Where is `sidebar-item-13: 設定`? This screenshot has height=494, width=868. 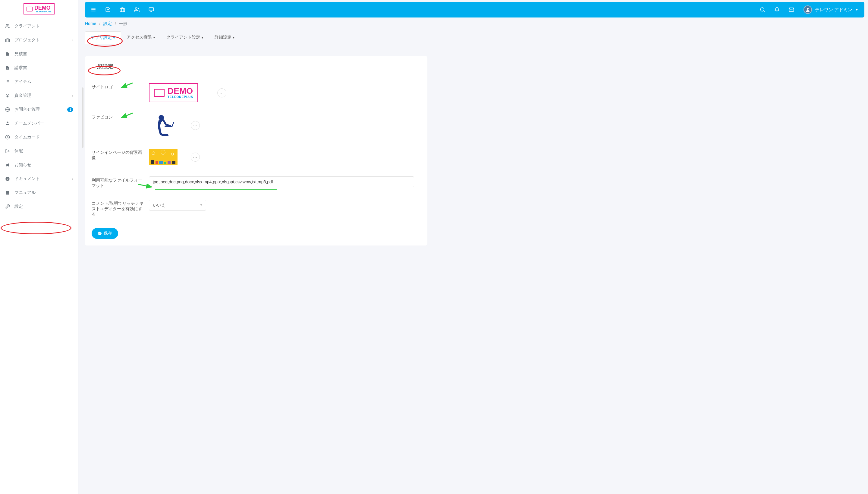
sidebar-item-13: 設定 is located at coordinates (39, 206).